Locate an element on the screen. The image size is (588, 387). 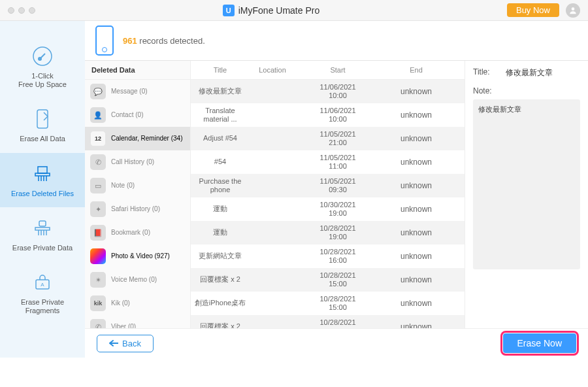
dt-safari: ✦Safari History (0) is located at coordinates (137, 209).